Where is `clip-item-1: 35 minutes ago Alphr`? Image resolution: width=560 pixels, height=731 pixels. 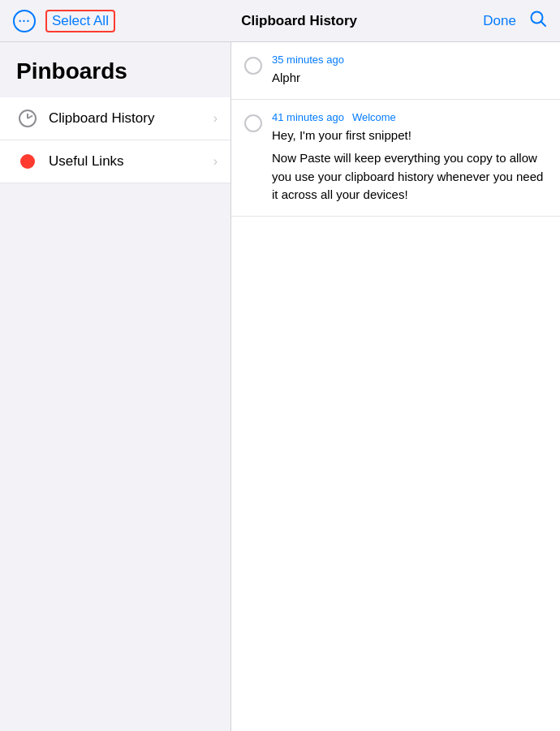 clip-item-1: 35 minutes ago Alphr is located at coordinates (396, 71).